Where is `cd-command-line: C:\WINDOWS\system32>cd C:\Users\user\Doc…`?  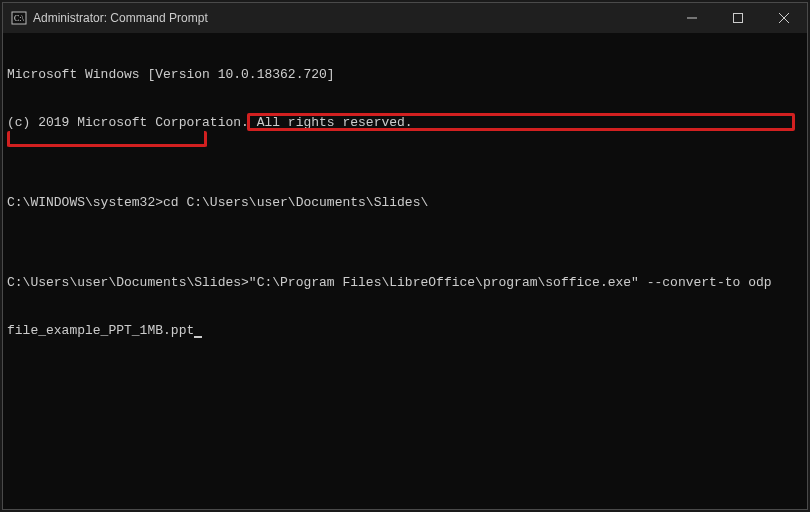
cd-command-line: C:\WINDOWS\system32>cd C:\Users\user\Doc… is located at coordinates (405, 203).